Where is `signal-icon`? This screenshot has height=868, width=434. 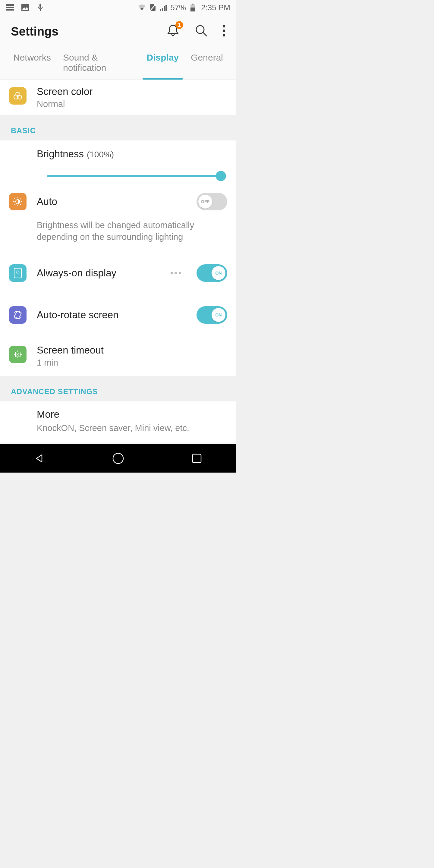 signal-icon is located at coordinates (164, 7).